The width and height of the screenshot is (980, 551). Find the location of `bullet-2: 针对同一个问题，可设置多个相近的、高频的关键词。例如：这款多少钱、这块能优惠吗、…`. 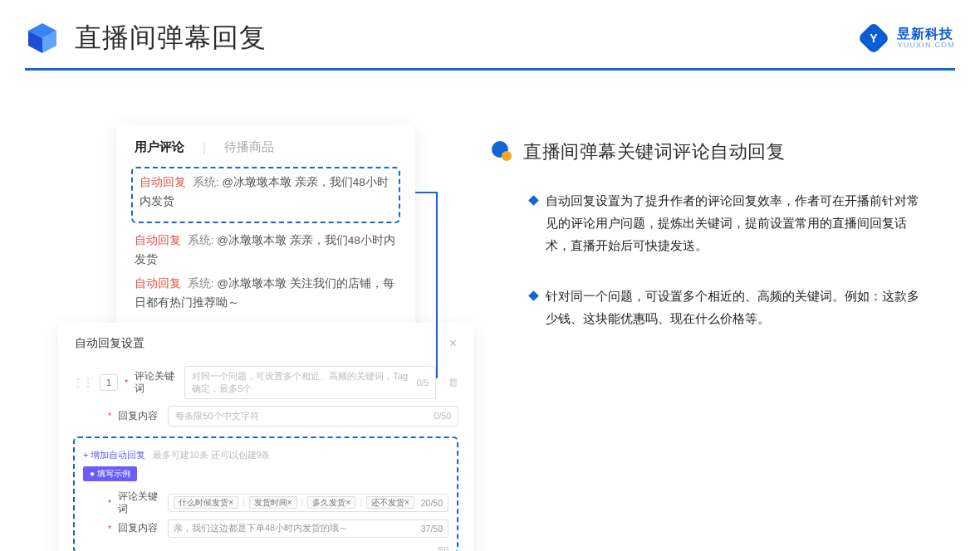

bullet-2: 针对同一个问题，可设置多个相近的、高频的关键词。例如：这款多少钱、这块能优惠吗、… is located at coordinates (710, 307).